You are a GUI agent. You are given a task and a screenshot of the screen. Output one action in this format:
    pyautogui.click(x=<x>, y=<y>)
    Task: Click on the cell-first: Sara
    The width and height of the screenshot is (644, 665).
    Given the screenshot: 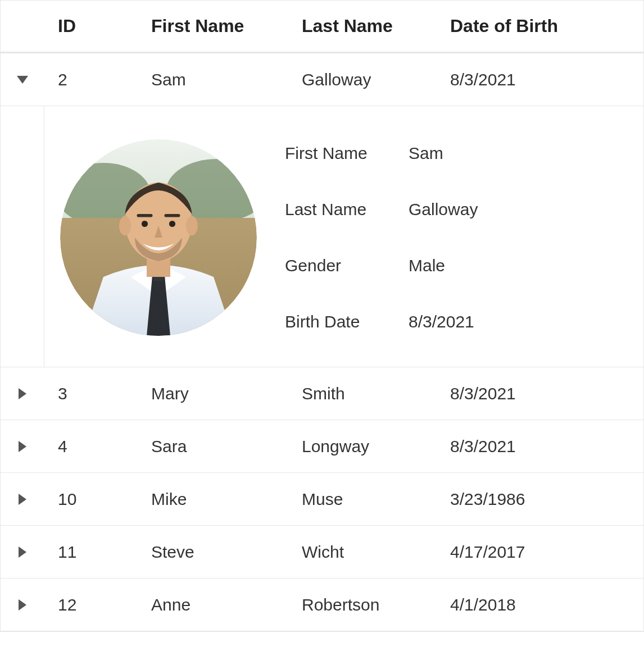 What is the action you would take?
    pyautogui.click(x=226, y=447)
    